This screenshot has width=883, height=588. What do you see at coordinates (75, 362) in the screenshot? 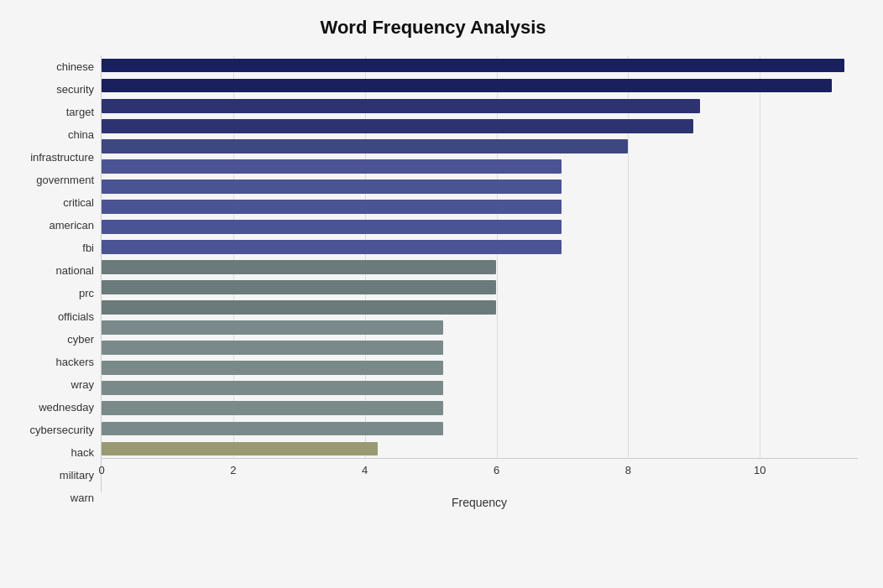
I see `y-label: hackers` at bounding box center [75, 362].